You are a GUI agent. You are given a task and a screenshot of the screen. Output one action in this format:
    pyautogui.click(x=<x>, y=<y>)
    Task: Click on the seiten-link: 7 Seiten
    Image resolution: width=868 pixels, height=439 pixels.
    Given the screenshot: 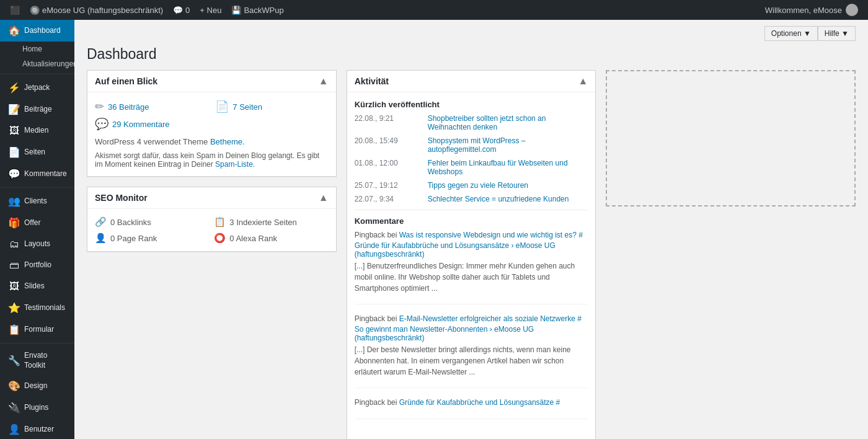 What is the action you would take?
    pyautogui.click(x=247, y=107)
    